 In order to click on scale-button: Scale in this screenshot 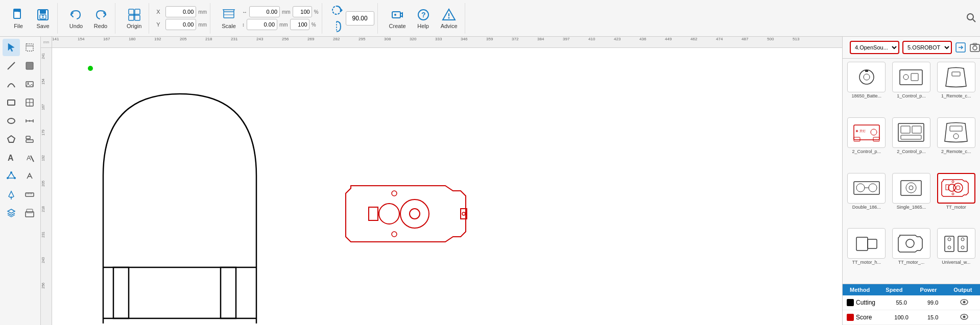, I will do `click(229, 18)`.